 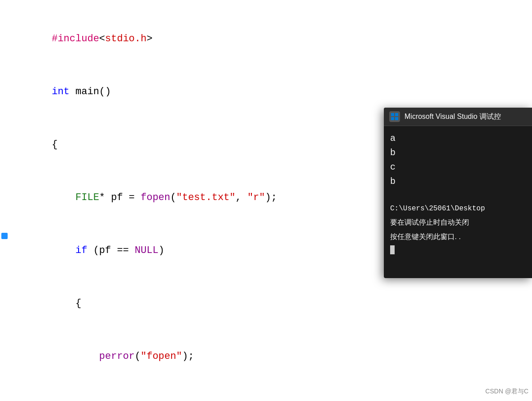 I want to click on code-line-perror: perror("fopen");, so click(x=195, y=357).